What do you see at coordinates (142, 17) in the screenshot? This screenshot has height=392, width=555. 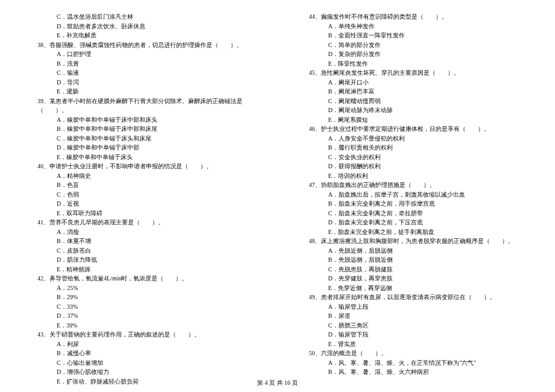 I see `option-text: C．温水坐浴后肛门涂凡士林` at bounding box center [142, 17].